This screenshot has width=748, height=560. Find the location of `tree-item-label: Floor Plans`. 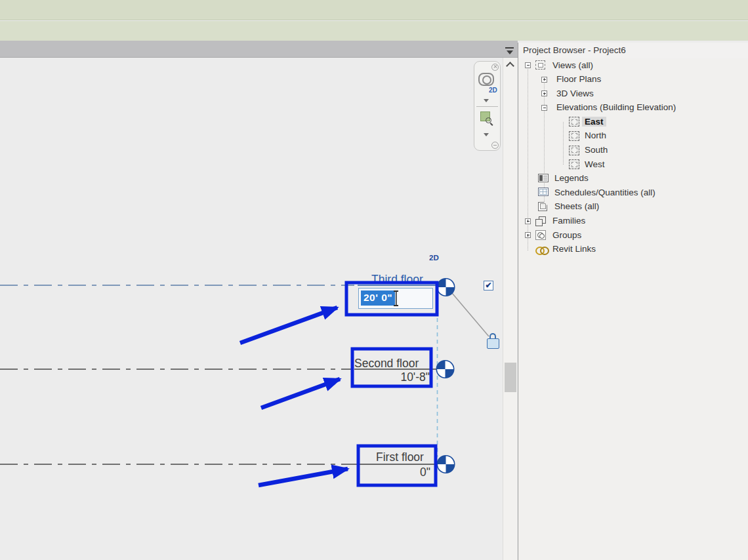

tree-item-label: Floor Plans is located at coordinates (579, 79).